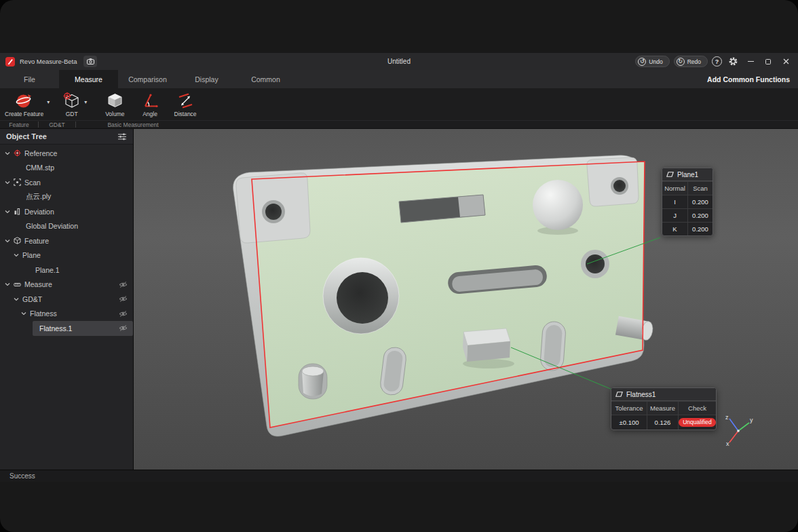 This screenshot has width=798, height=532. What do you see at coordinates (148, 79) in the screenshot?
I see `tab-label: Comparison` at bounding box center [148, 79].